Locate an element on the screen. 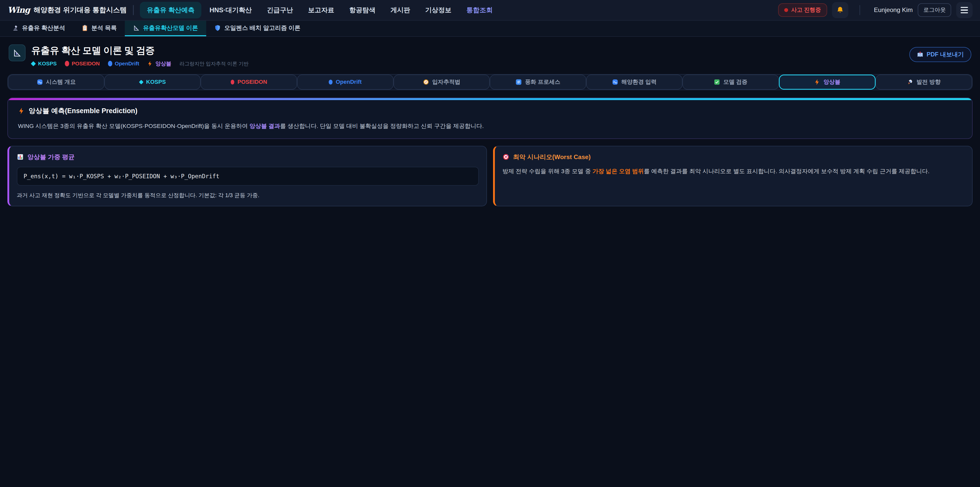  bar-chart-icon is located at coordinates (20, 157).